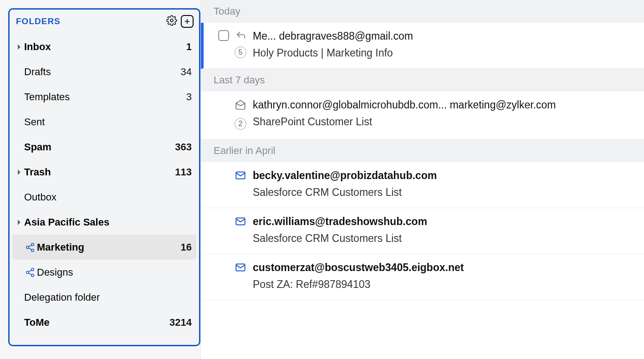 This screenshot has height=359, width=644. What do you see at coordinates (443, 176) in the screenshot?
I see `message-from: becky.valentine@probizdatahub.com` at bounding box center [443, 176].